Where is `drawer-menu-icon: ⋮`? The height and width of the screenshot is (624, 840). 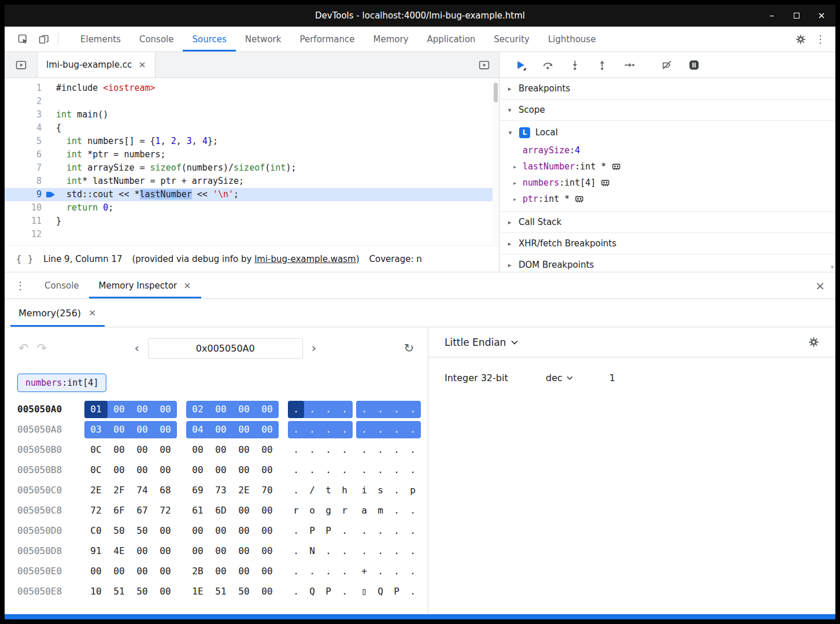 drawer-menu-icon: ⋮ is located at coordinates (20, 286).